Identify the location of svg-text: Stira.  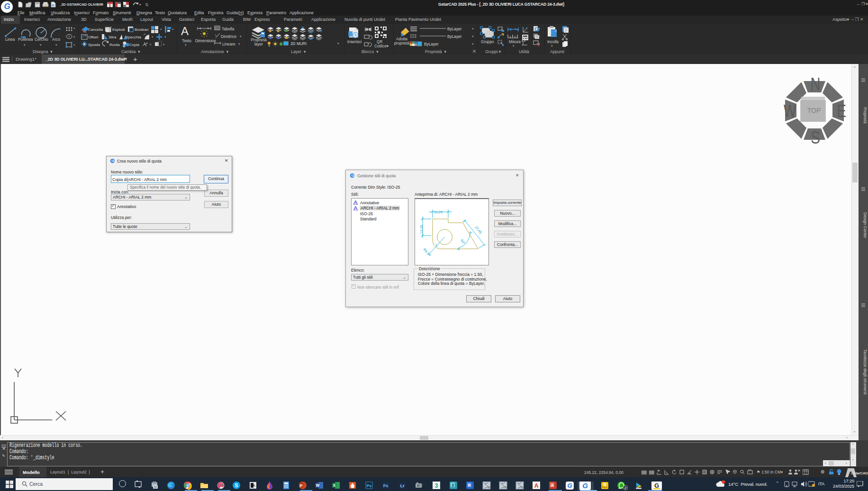
(113, 37).